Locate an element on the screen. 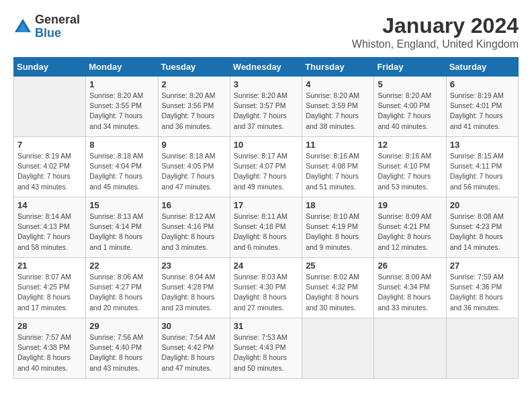 The image size is (532, 411). calendar-cell: 14Sunrise: 8:14 AMSunset: 4:13 PMDayligh… is located at coordinates (50, 228).